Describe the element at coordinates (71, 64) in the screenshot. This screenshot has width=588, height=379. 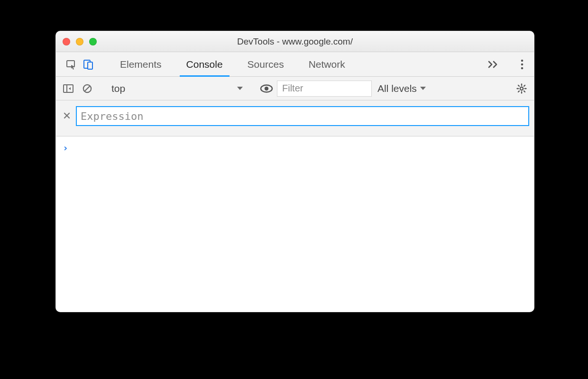
I see `inspect-element-icon` at that location.